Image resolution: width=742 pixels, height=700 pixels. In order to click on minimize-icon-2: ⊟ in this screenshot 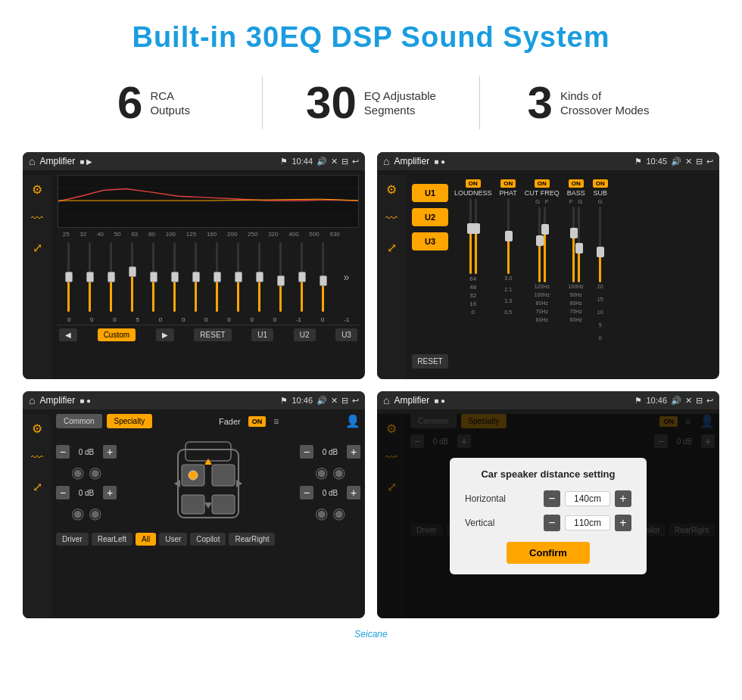, I will do `click(700, 162)`.